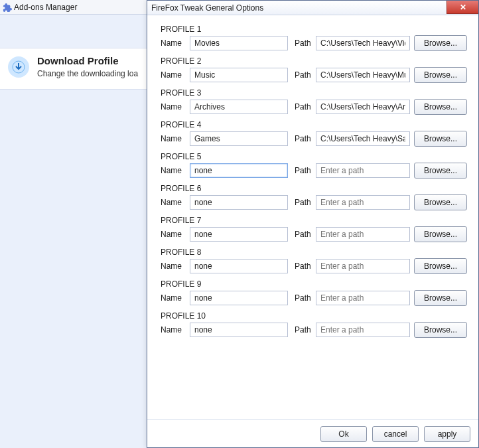 The image size is (479, 448). I want to click on profile-block: PROFILE 6NamePathBrowse..., so click(314, 197).